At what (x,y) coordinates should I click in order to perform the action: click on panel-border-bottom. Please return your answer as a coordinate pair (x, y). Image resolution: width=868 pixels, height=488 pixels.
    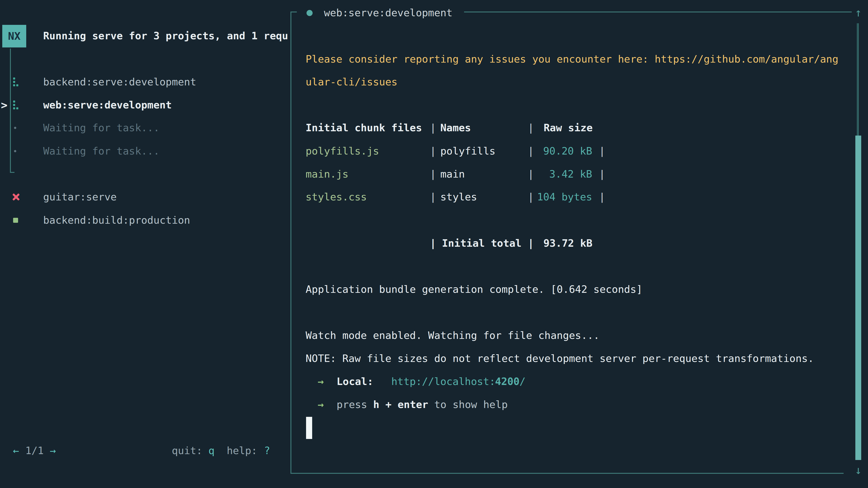
    Looking at the image, I should click on (567, 474).